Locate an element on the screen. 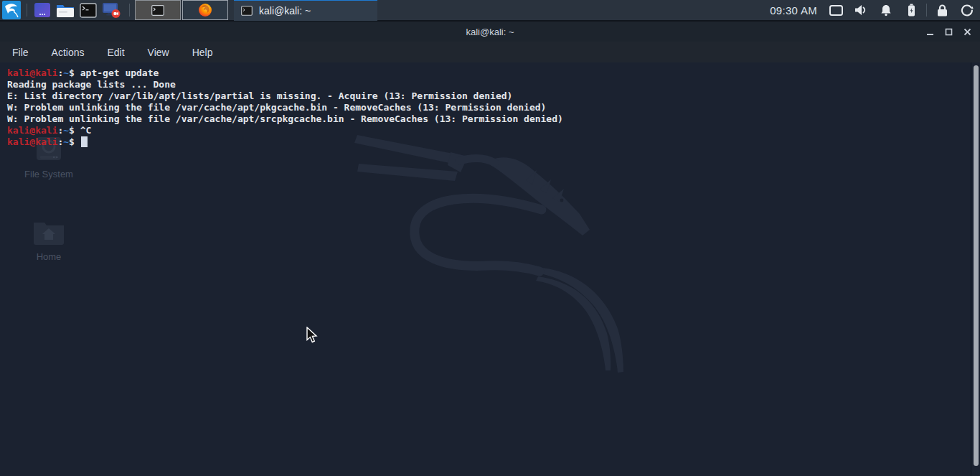  maximize-icon is located at coordinates (948, 32).